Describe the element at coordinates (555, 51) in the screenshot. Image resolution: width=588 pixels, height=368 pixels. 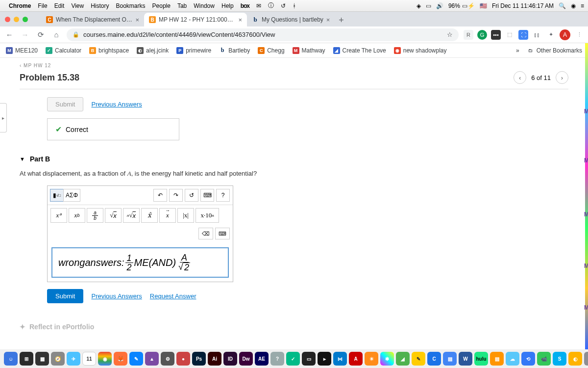
I see `bm-other: 🗀Other Bookmarks` at that location.